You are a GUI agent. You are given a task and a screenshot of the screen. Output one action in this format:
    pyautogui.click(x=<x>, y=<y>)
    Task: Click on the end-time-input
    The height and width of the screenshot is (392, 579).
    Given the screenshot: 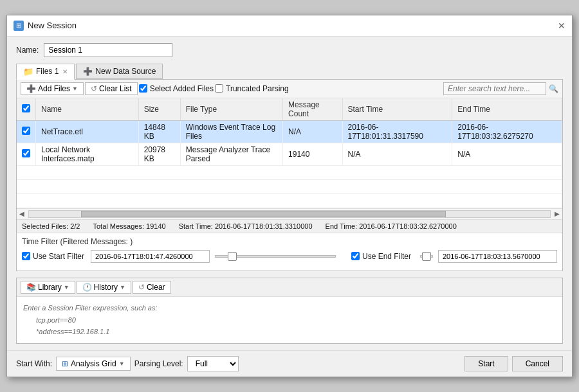 What is the action you would take?
    pyautogui.click(x=498, y=256)
    